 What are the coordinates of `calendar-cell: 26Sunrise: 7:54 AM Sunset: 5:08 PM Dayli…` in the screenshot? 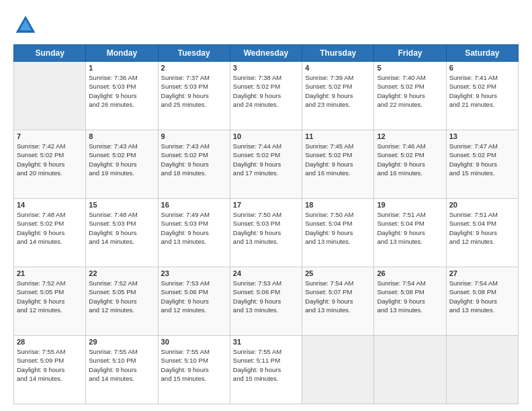 It's located at (410, 302).